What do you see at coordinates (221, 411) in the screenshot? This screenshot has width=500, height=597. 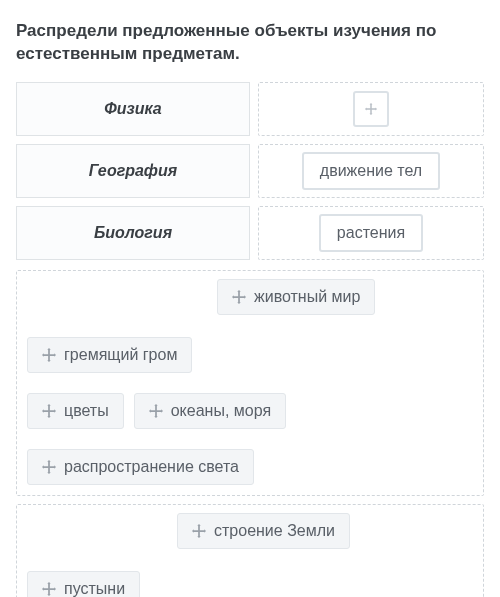 I see `chip-label: океаны, моря` at bounding box center [221, 411].